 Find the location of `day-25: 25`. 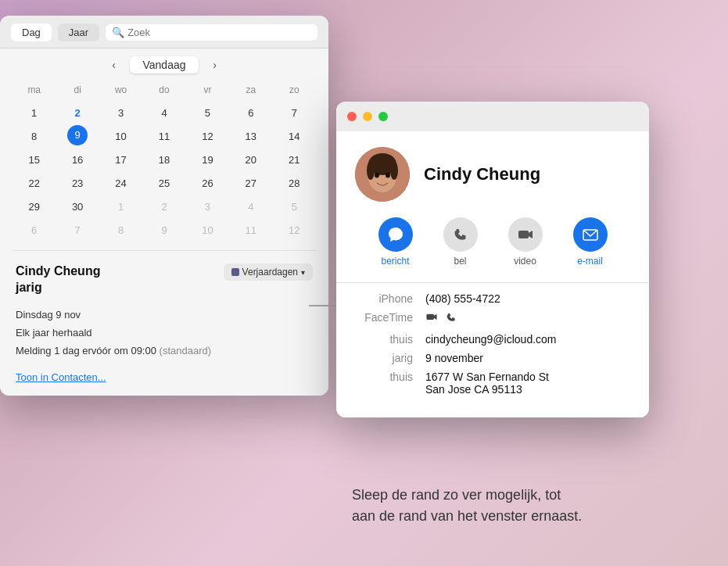

day-25: 25 is located at coordinates (164, 184).